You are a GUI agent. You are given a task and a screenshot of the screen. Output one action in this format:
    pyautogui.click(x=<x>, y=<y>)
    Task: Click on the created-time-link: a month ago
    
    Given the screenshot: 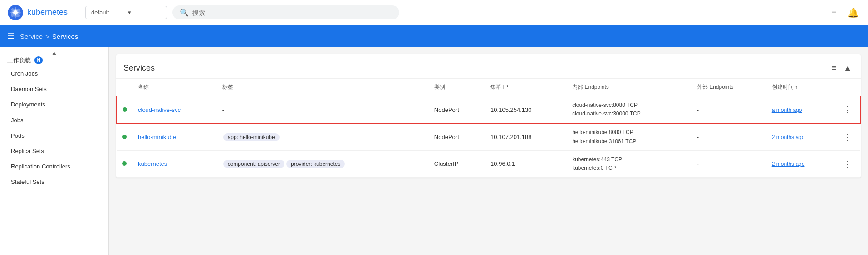 What is the action you would take?
    pyautogui.click(x=787, y=110)
    